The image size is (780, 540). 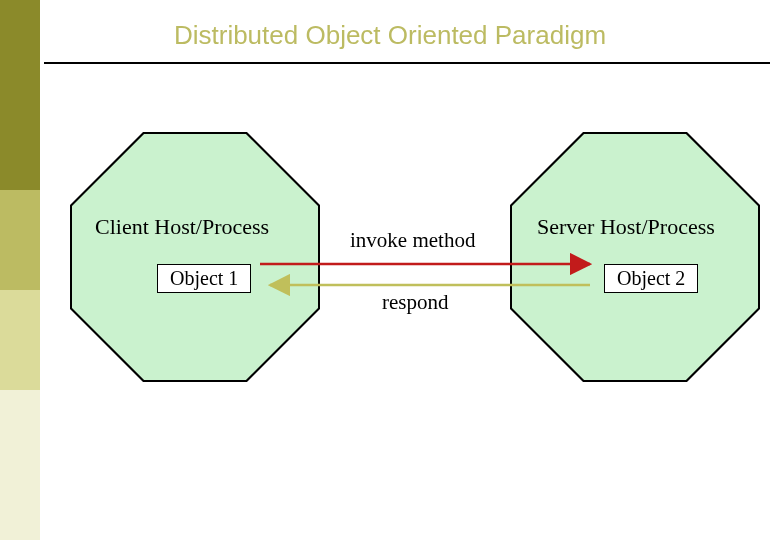 I want to click on respond-arrow-icon, so click(x=430, y=285).